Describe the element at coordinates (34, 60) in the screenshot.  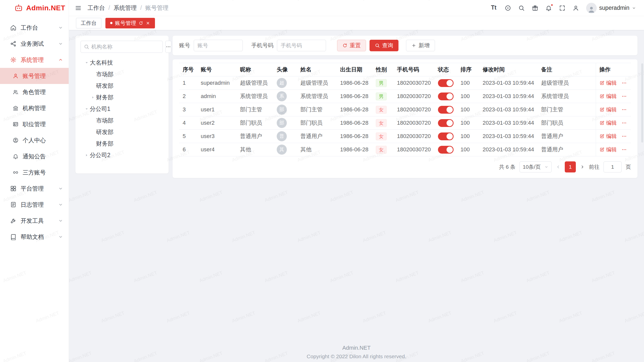
I see `sidebar-item-system-management: 系统管理` at that location.